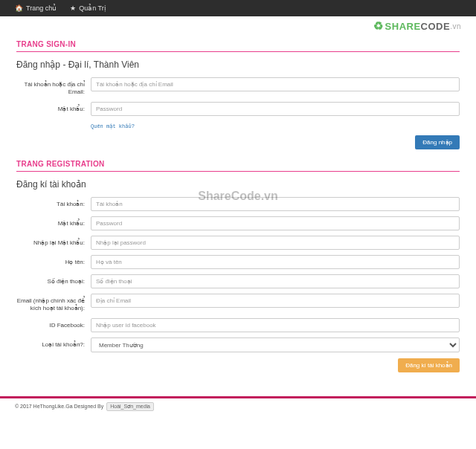  Describe the element at coordinates (60, 406) in the screenshot. I see `footer-copyright: © 2017 HeThongLike.Ga Designed By` at that location.